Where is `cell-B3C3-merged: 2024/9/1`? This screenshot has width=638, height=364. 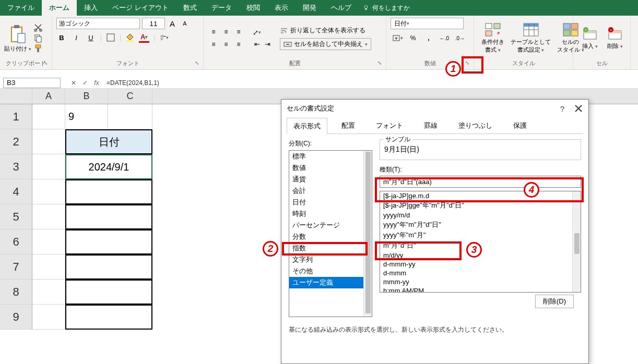 cell-B3C3-merged: 2024/9/1 is located at coordinates (109, 167).